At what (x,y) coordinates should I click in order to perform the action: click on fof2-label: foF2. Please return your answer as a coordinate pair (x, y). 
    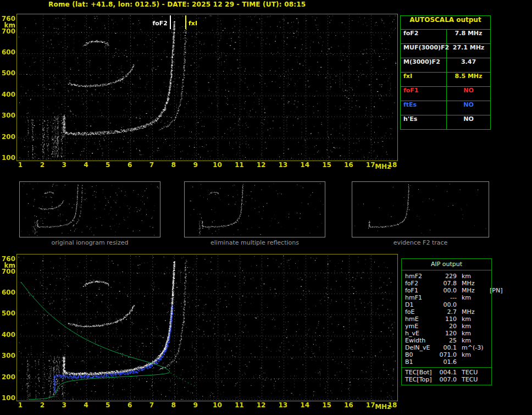
    Looking at the image, I should click on (158, 23).